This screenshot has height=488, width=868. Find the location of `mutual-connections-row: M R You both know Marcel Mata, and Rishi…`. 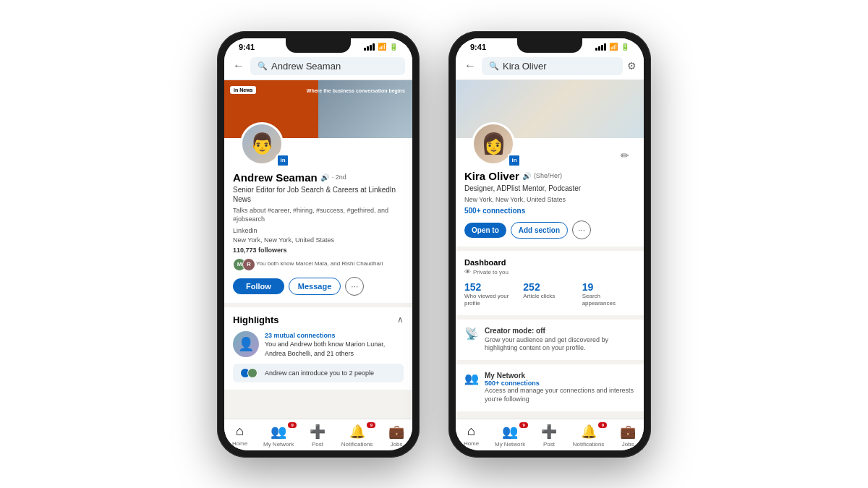

mutual-connections-row: M R You both know Marcel Mata, and Rishi… is located at coordinates (318, 265).